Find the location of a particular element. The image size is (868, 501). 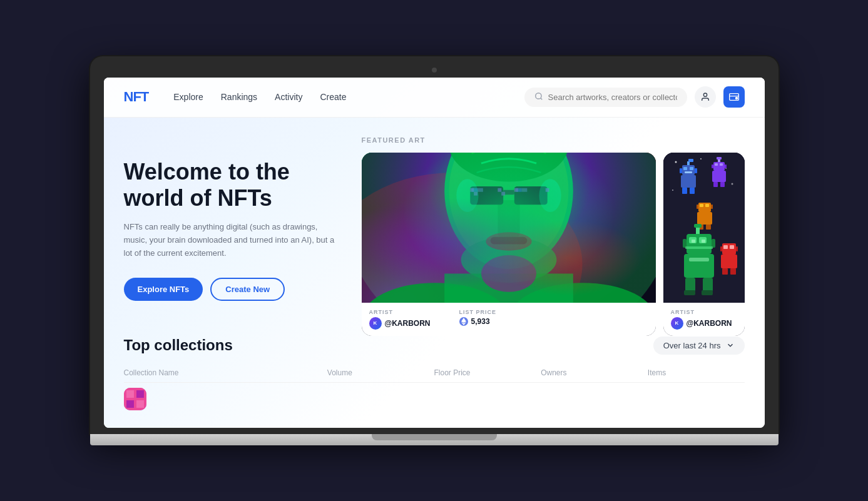

artist-handle: @KARBORN is located at coordinates (408, 323).